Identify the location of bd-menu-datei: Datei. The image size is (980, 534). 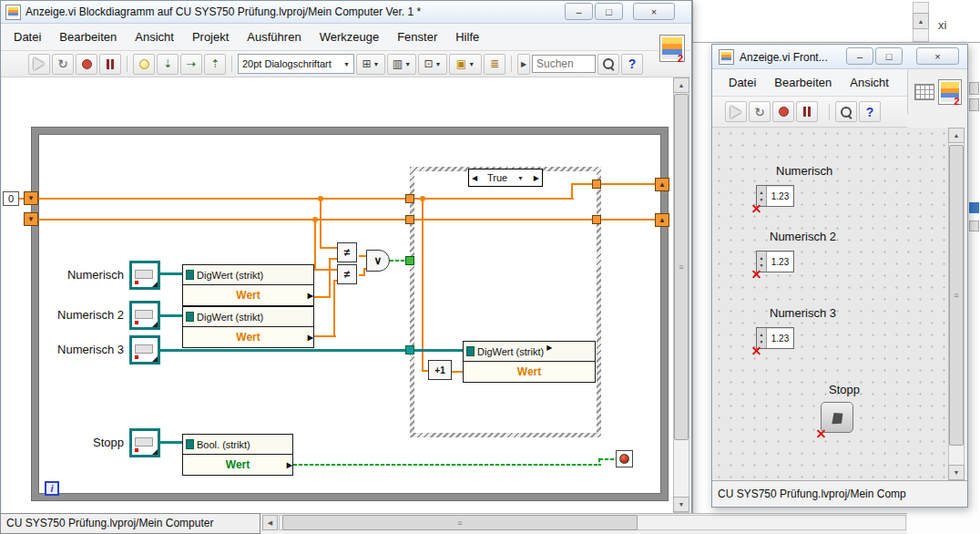
(27, 36).